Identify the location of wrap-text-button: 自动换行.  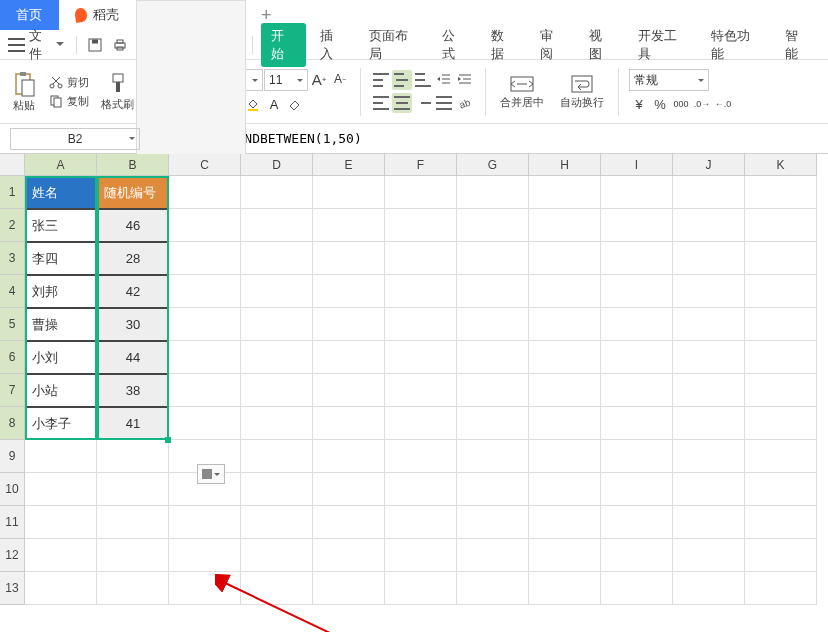
(582, 92).